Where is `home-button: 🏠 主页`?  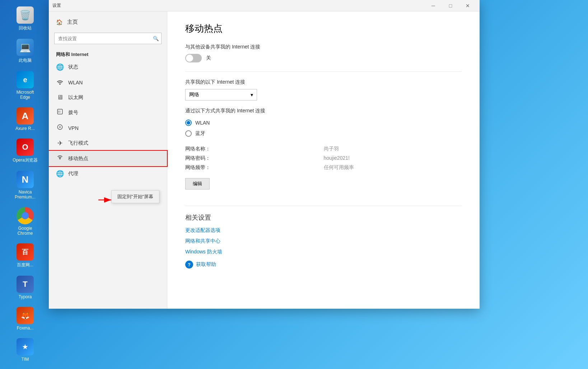
home-button: 🏠 主页 is located at coordinates (108, 22).